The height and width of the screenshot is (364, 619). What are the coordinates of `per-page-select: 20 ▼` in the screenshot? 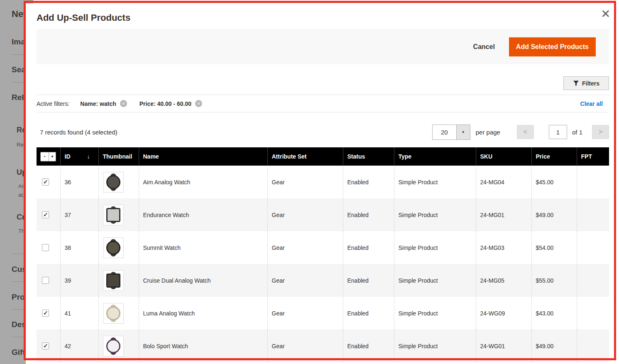 It's located at (451, 132).